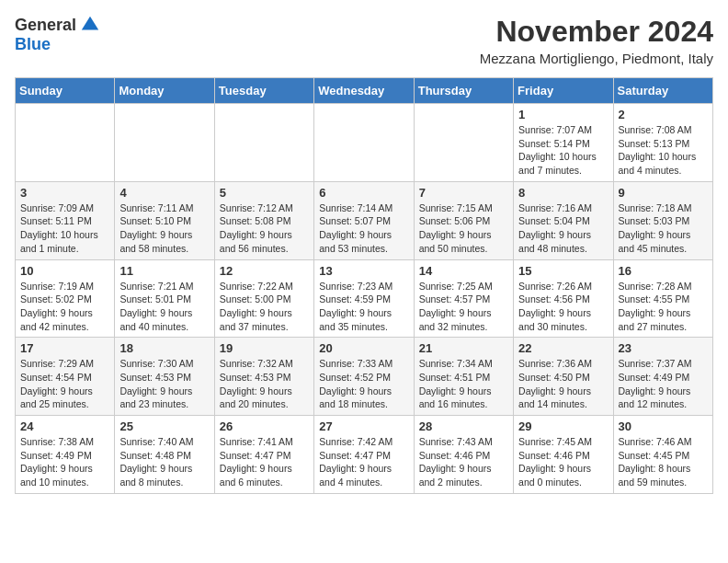 The image size is (728, 563). What do you see at coordinates (165, 91) in the screenshot?
I see `day-of-week-header: Monday` at bounding box center [165, 91].